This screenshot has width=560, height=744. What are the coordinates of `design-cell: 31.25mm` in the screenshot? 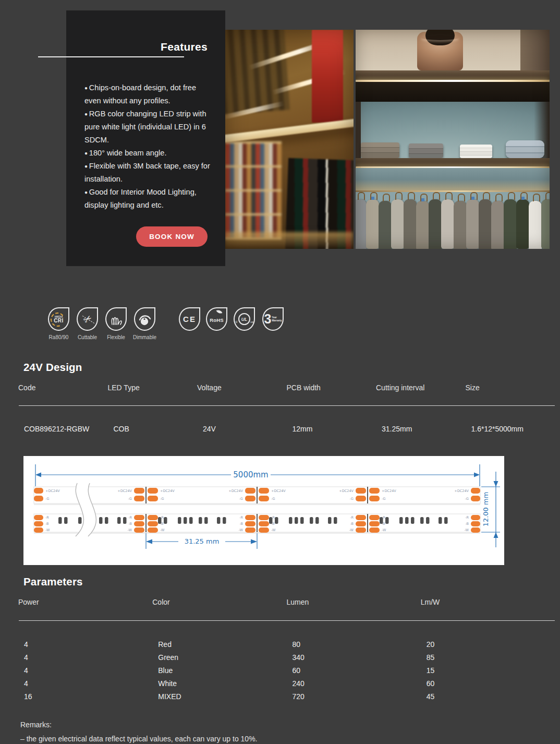 It's located at (421, 429).